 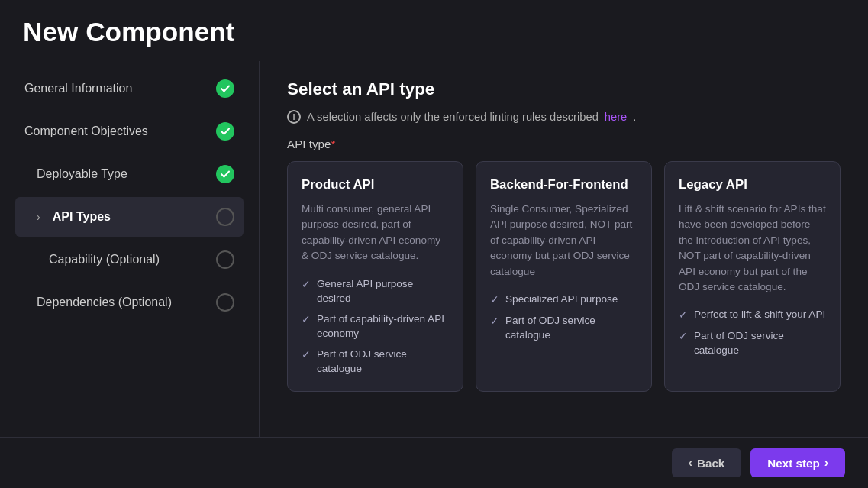 What do you see at coordinates (690, 463) in the screenshot?
I see `chevron-left-icon: ‹` at bounding box center [690, 463].